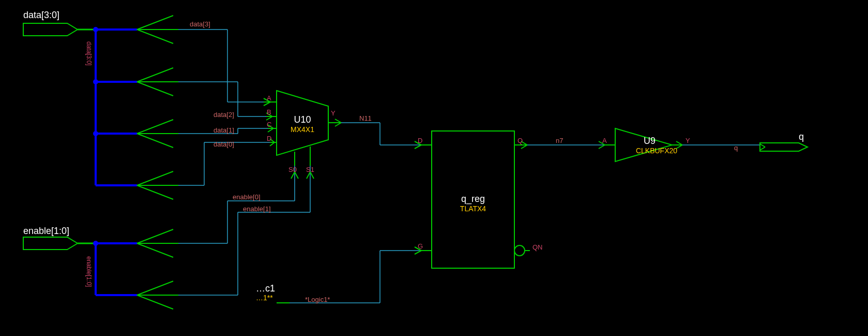 This screenshot has height=336, width=868. What do you see at coordinates (269, 98) in the screenshot?
I see `u10-pin-a: A` at bounding box center [269, 98].